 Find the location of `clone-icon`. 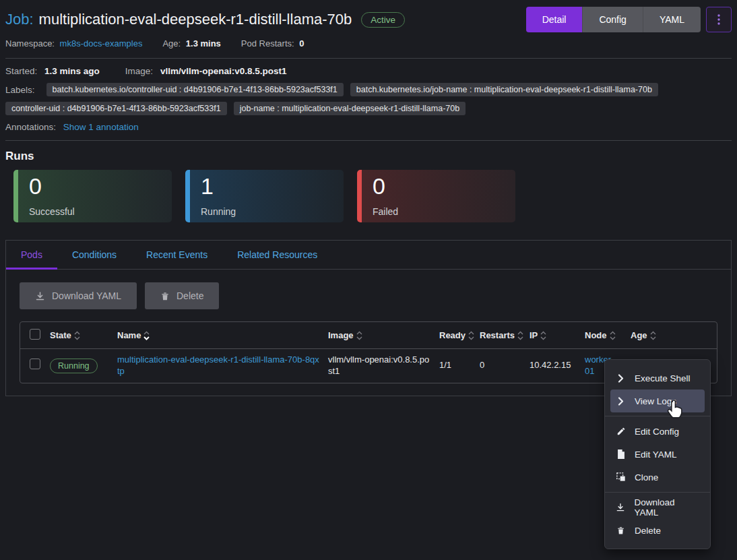

clone-icon is located at coordinates (621, 477).